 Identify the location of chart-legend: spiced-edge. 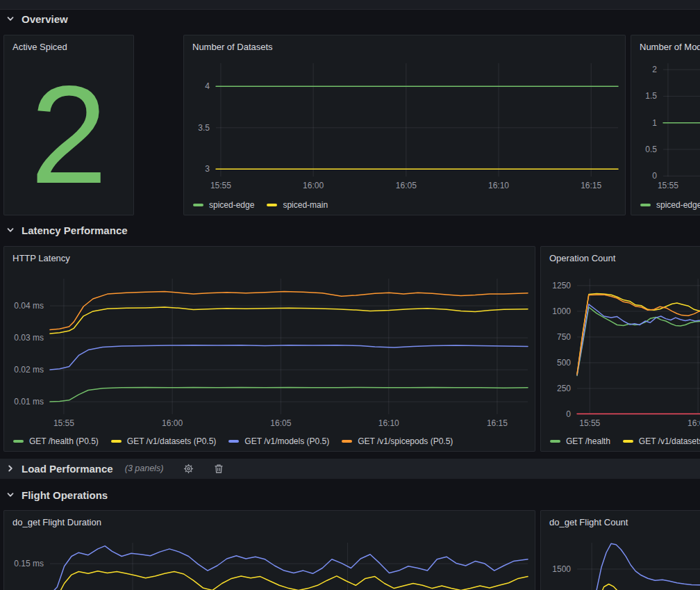
(670, 205).